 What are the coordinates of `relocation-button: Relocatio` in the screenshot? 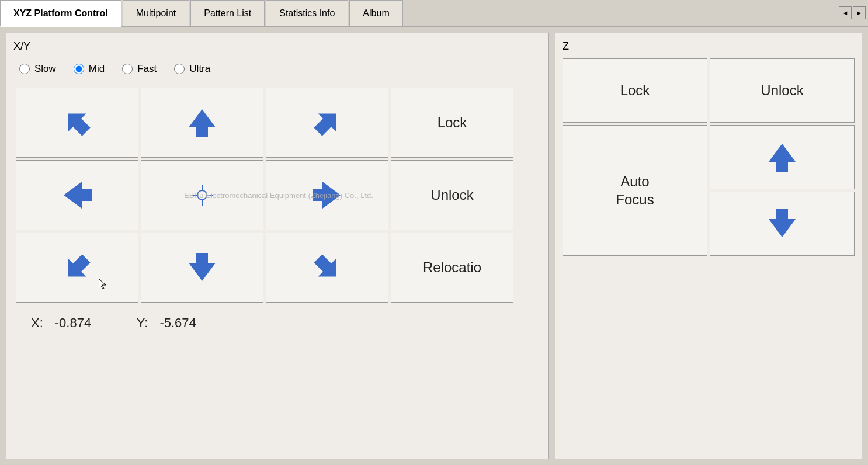 It's located at (452, 268).